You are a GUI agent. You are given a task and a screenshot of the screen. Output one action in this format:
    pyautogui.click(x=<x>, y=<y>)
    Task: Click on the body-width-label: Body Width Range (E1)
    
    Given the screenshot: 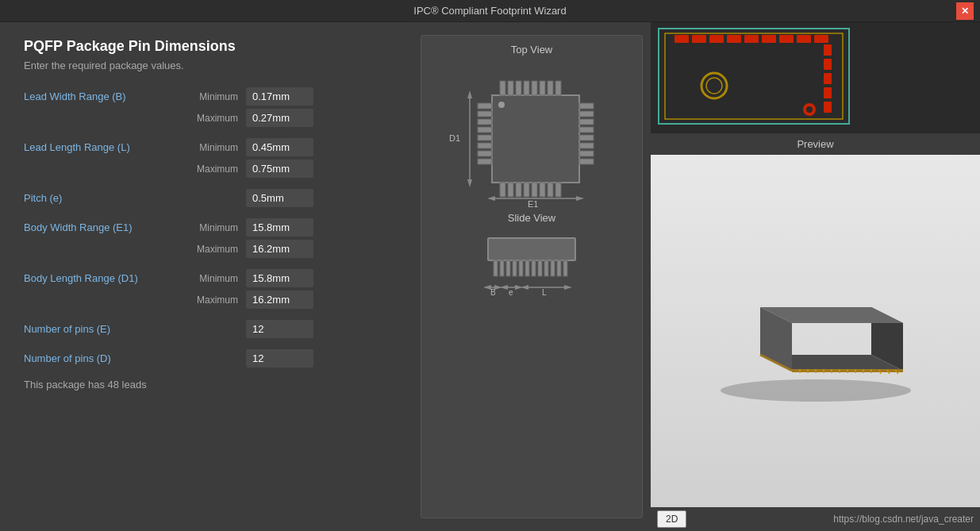 What is the action you would take?
    pyautogui.click(x=103, y=227)
    